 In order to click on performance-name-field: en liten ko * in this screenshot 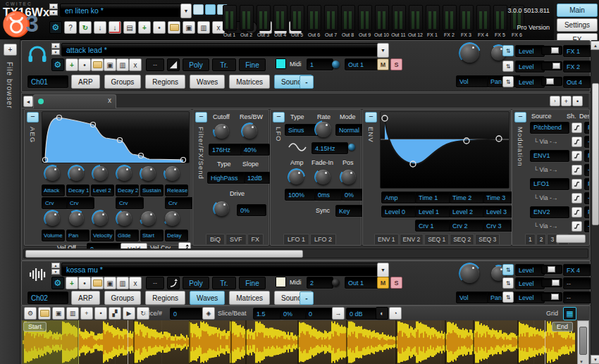, I will do `click(124, 10)`.